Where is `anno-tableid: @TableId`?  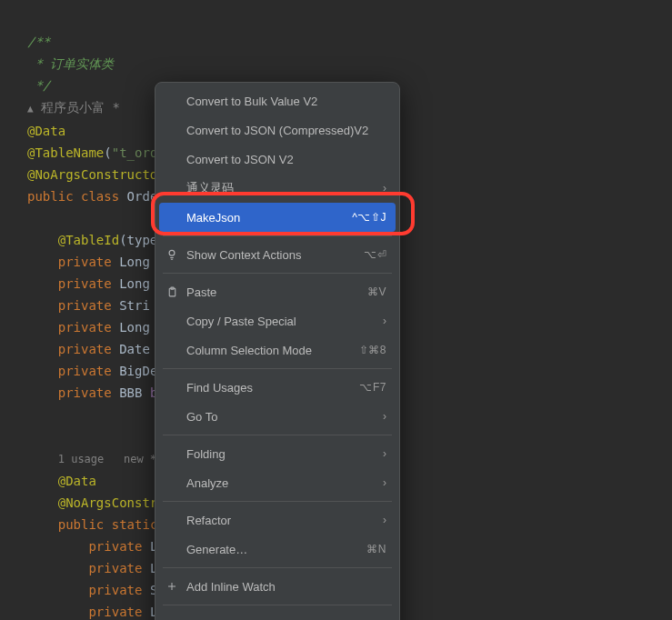
anno-tableid: @TableId is located at coordinates (89, 240).